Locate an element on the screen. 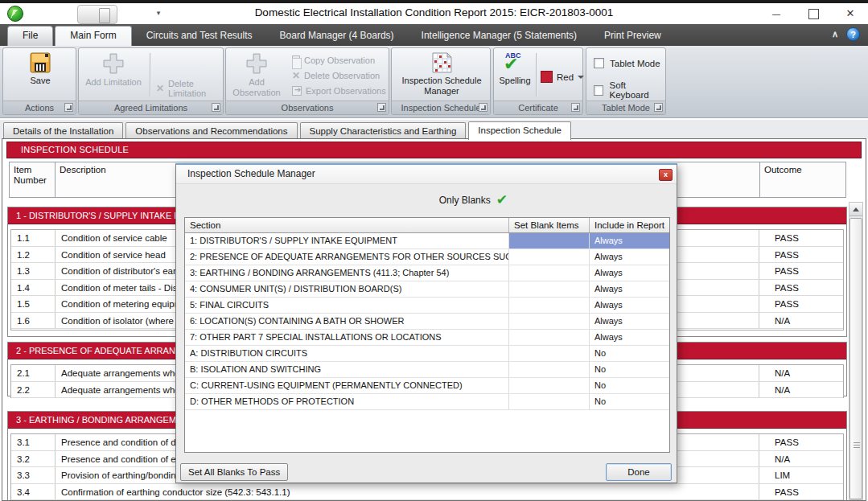 The image size is (868, 501). dialog-row: 1: DISTRIBUTOR'S / SUPPLY INTAKE EQUIPME… is located at coordinates (427, 241).